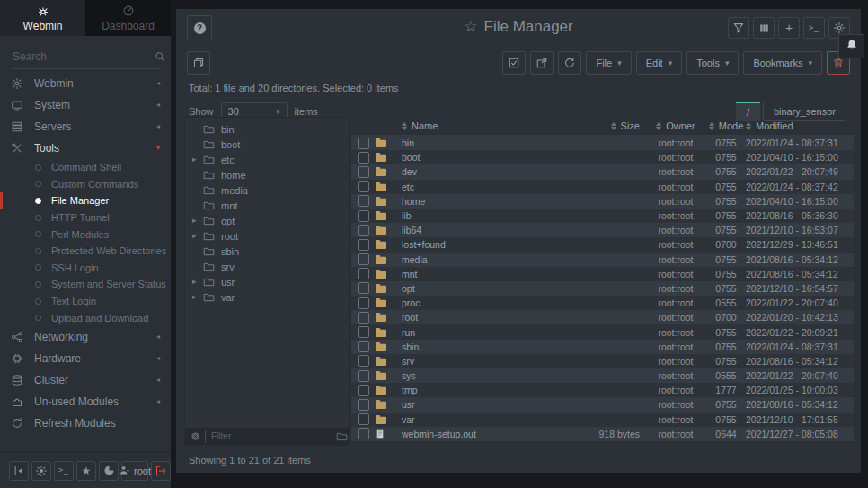  I want to click on sidebar-item-webmin: Webmin◂, so click(85, 84).